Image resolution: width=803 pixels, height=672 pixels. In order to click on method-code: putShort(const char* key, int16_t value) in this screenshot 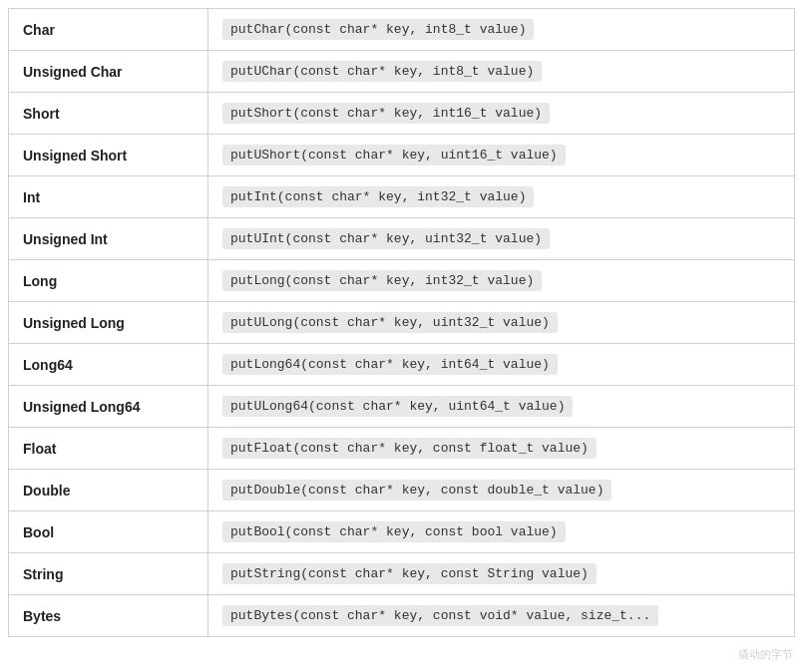, I will do `click(386, 114)`.